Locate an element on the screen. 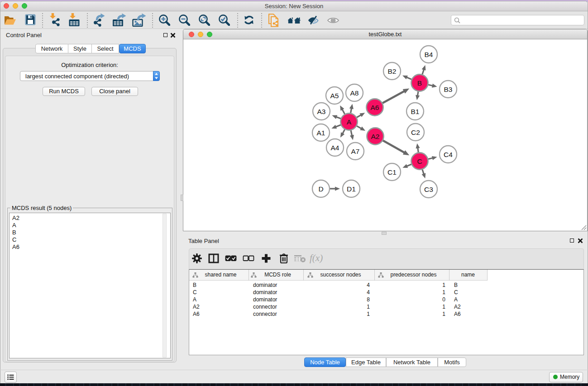  svg-text: C is located at coordinates (419, 161).